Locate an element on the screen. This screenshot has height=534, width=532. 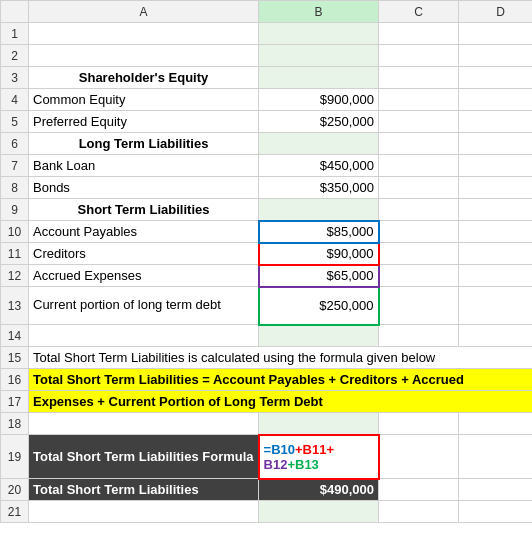
row-13: 13 Current portion of long term debt $25… is located at coordinates (267, 306).